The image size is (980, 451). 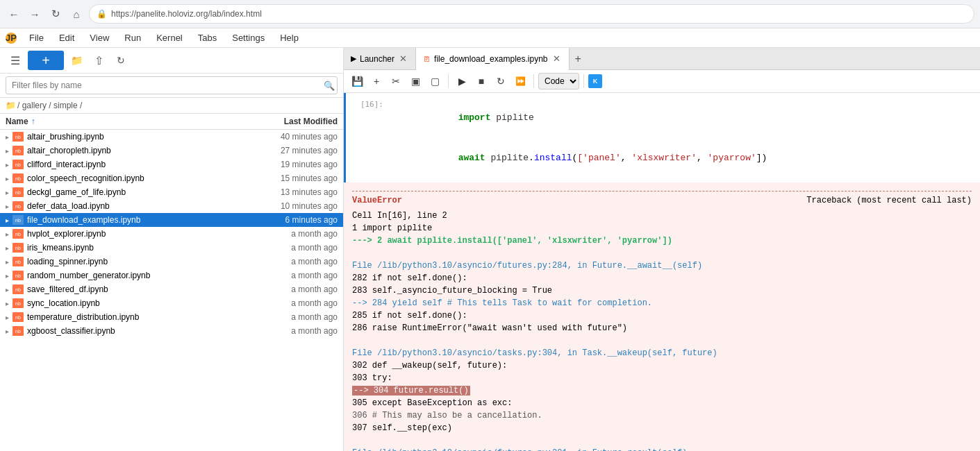 What do you see at coordinates (15, 60) in the screenshot?
I see `sidebar-panel-toggle: ☰` at bounding box center [15, 60].